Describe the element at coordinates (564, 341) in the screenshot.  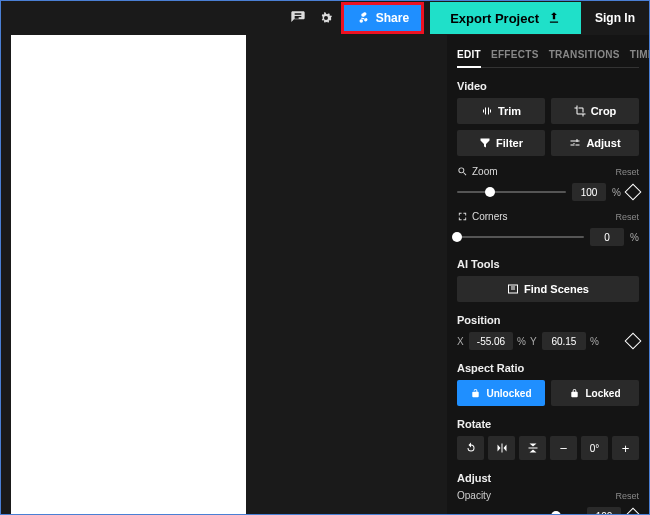
I see `pos-y-value: 60.15` at that location.